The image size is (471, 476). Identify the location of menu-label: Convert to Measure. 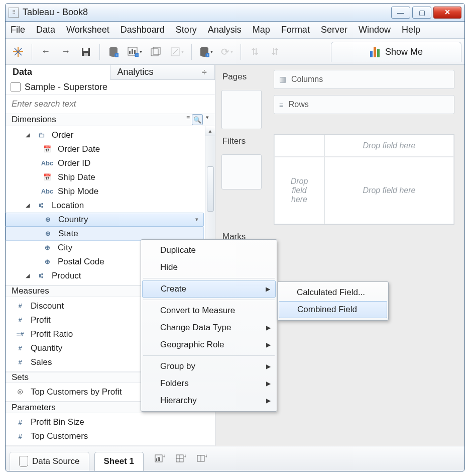
(198, 311).